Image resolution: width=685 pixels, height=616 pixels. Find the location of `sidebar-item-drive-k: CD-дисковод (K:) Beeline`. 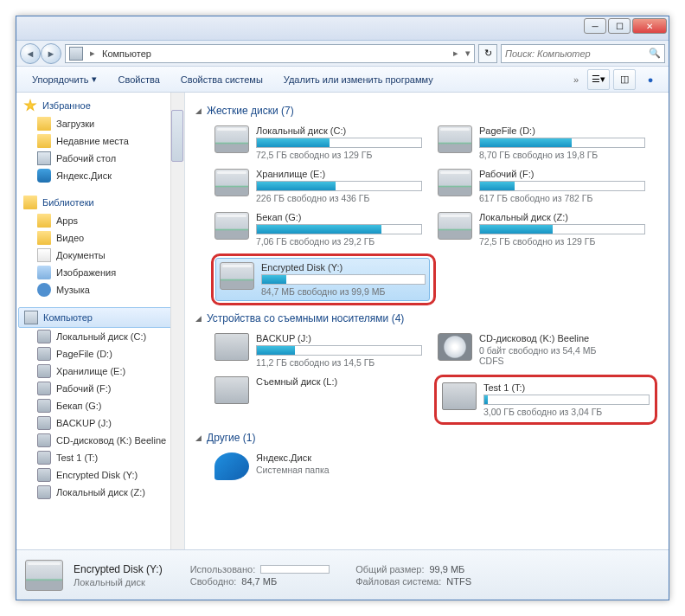

sidebar-item-drive-k: CD-дисковод (K:) Beeline is located at coordinates (100, 440).